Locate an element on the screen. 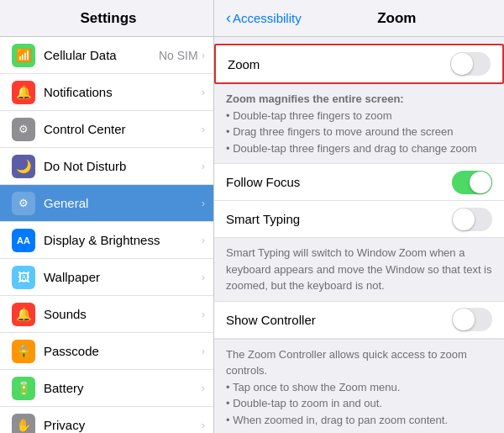  do-not-disturb-icon: 🌙 is located at coordinates (24, 166).